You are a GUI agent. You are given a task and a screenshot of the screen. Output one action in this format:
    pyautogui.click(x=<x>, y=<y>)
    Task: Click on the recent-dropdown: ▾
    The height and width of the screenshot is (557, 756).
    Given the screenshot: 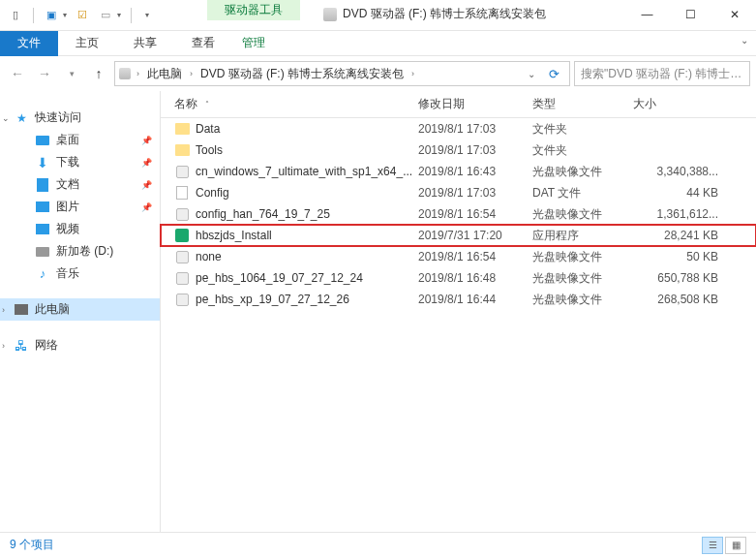 What is the action you would take?
    pyautogui.click(x=72, y=74)
    